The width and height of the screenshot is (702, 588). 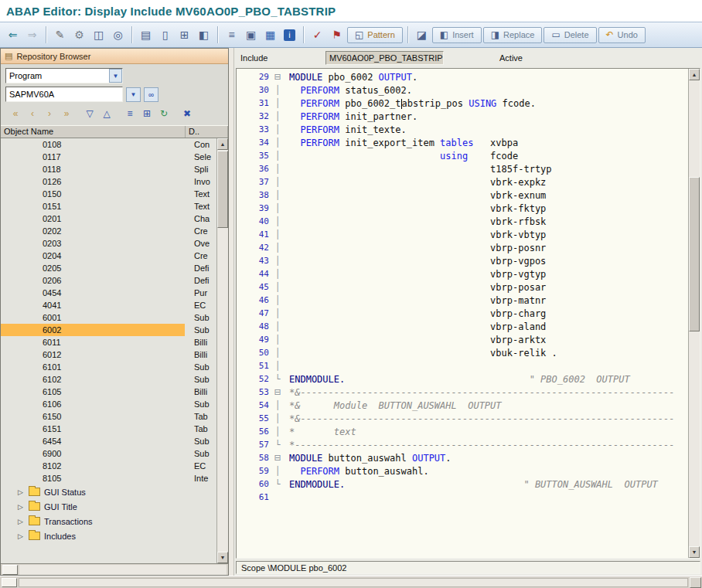 What do you see at coordinates (64, 94) in the screenshot?
I see `object-name-input` at bounding box center [64, 94].